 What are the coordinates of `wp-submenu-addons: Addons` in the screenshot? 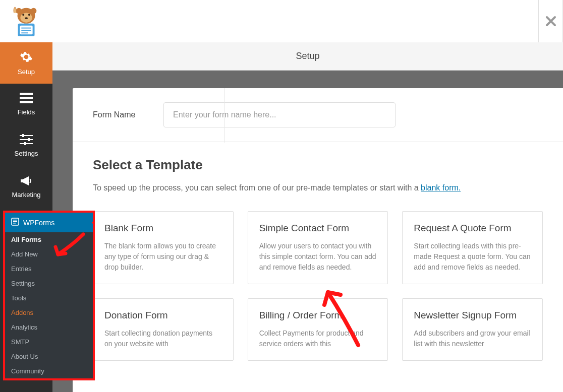 It's located at (49, 312).